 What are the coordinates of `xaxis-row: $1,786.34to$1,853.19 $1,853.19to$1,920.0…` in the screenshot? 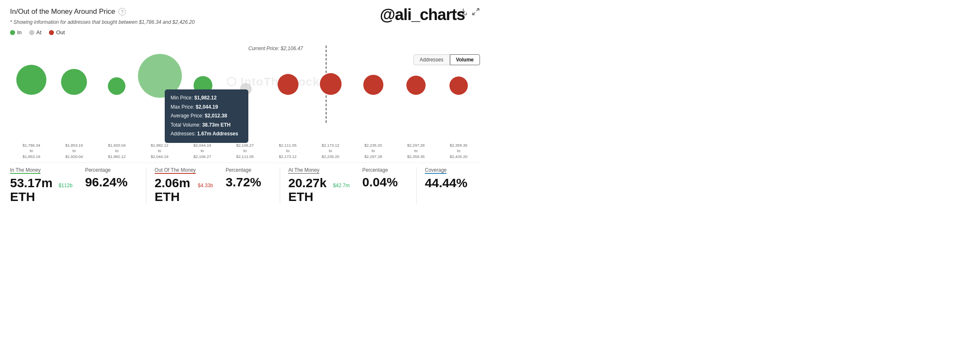 It's located at (245, 150).